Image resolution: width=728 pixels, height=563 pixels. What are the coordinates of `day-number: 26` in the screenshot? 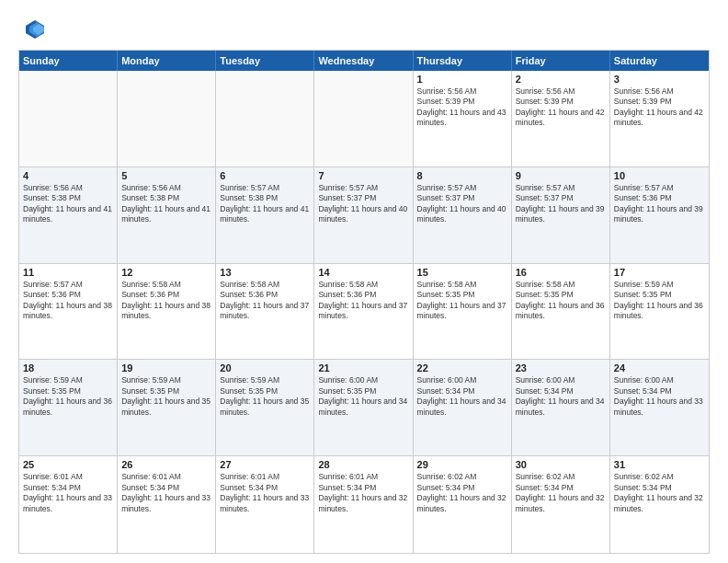 It's located at (166, 465).